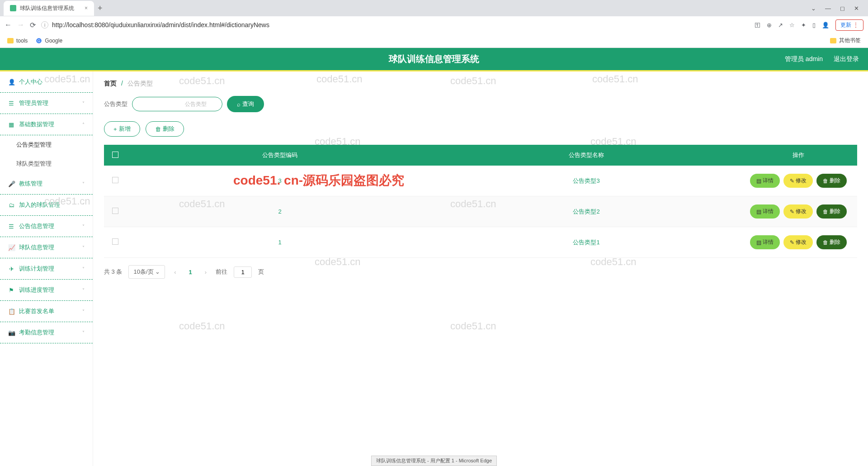 This screenshot has width=868, height=466. Describe the element at coordinates (110, 83) in the screenshot. I see `breadcrumb-home: 首页` at that location.